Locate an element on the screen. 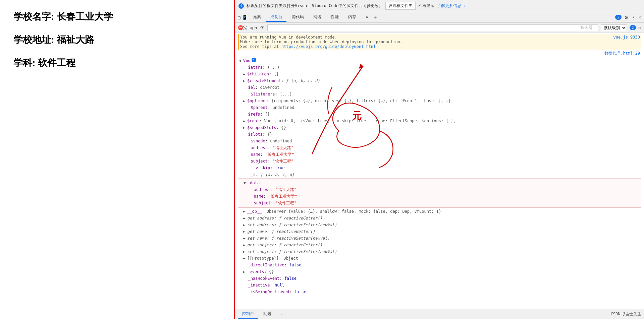 This screenshot has width=644, height=319. customize-icon: ⋮ is located at coordinates (634, 17).